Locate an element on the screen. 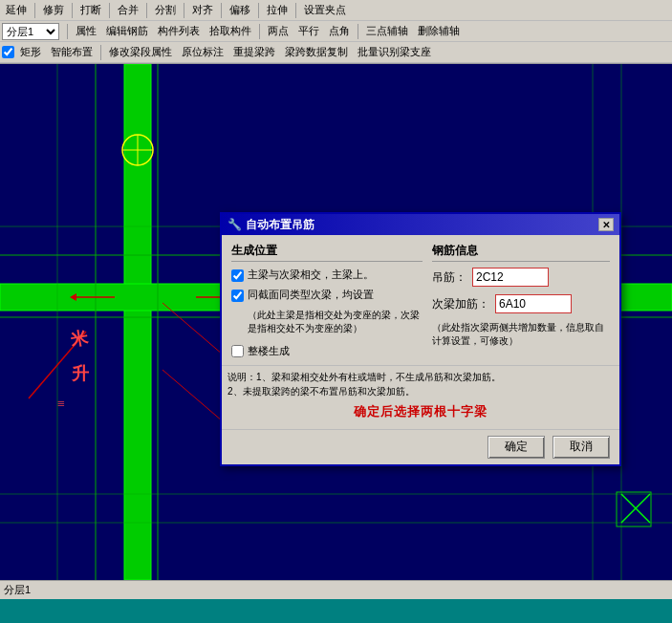 The width and height of the screenshot is (672, 623). checkbox-same-section-label: 同截面同类型次梁，均设置 is located at coordinates (311, 294).